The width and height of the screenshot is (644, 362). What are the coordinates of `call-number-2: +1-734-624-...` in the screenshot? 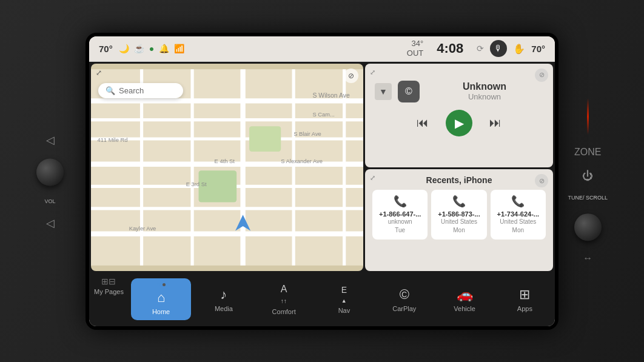 It's located at (518, 214).